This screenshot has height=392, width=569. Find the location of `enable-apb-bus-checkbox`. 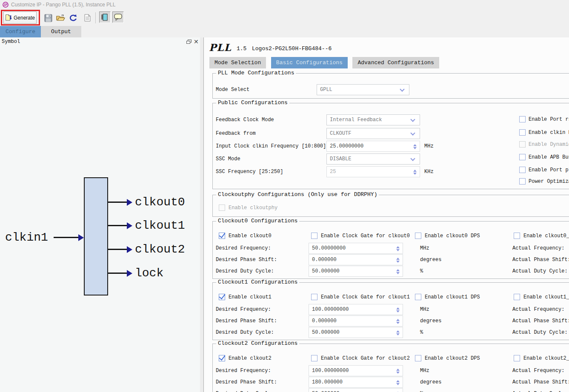

enable-apb-bus-checkbox is located at coordinates (523, 157).